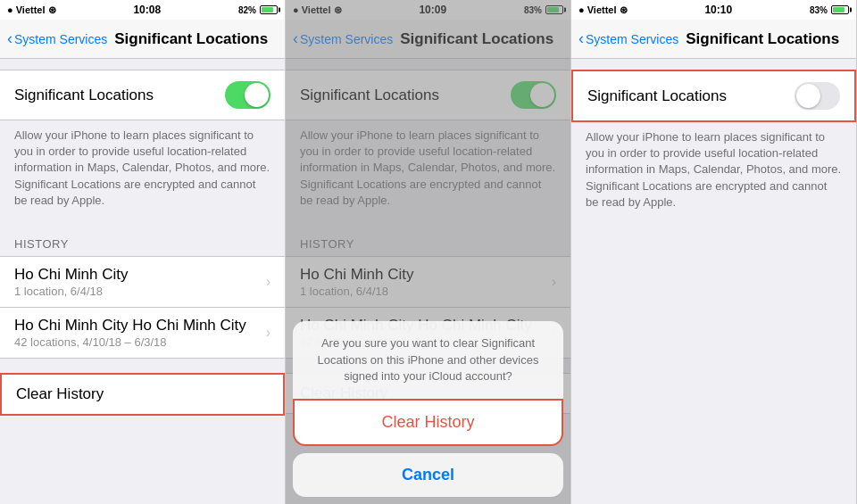  Describe the element at coordinates (428, 412) in the screenshot. I see `action-sheet: Are you sure you want to clear Significa…` at that location.